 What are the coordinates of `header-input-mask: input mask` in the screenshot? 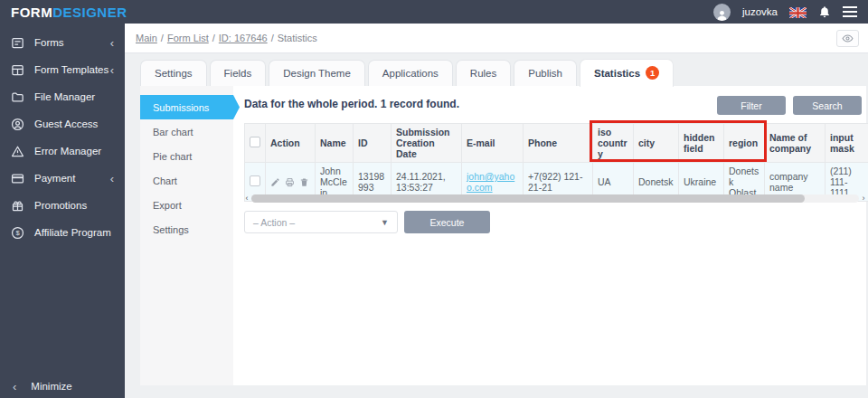 It's located at (846, 143).